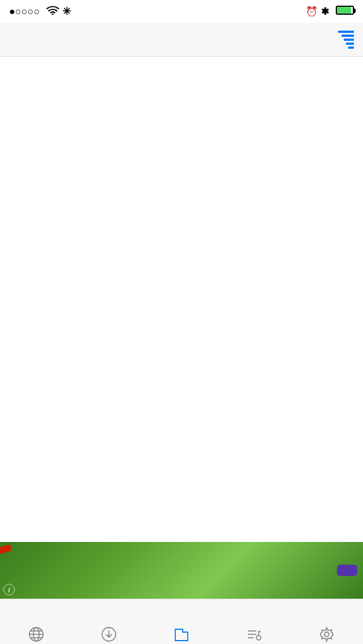 This screenshot has height=644, width=363. What do you see at coordinates (182, 570) in the screenshot?
I see `ad-banner: i` at bounding box center [182, 570].